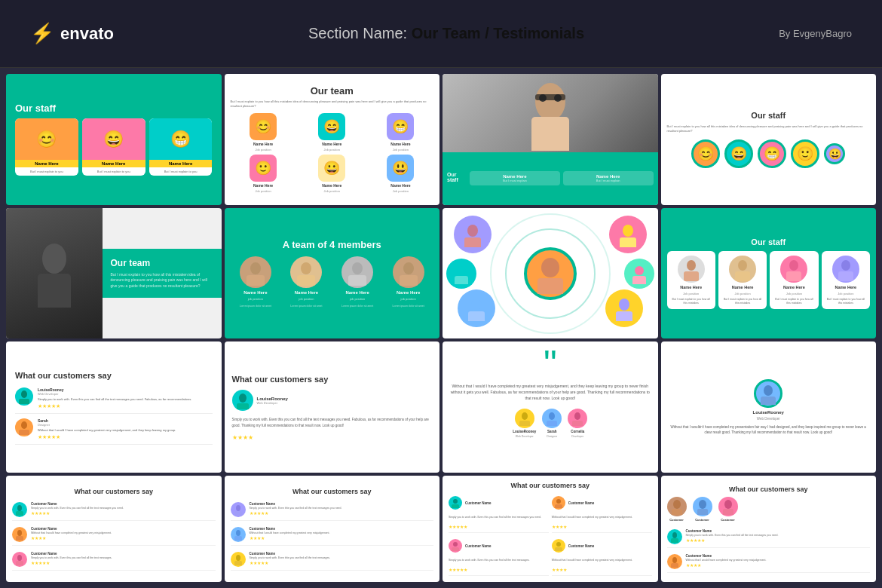 This screenshot has width=882, height=588. Describe the element at coordinates (332, 185) in the screenshot. I see `av-name-5: Name Here` at that location.